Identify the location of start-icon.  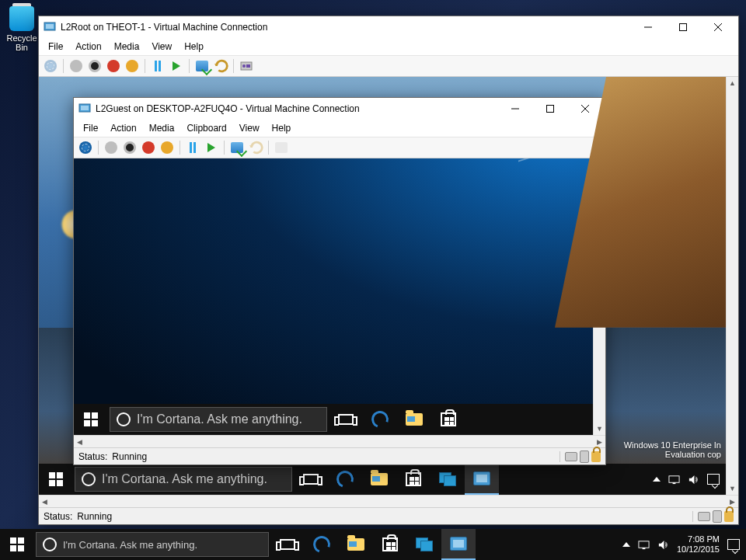
(111, 148).